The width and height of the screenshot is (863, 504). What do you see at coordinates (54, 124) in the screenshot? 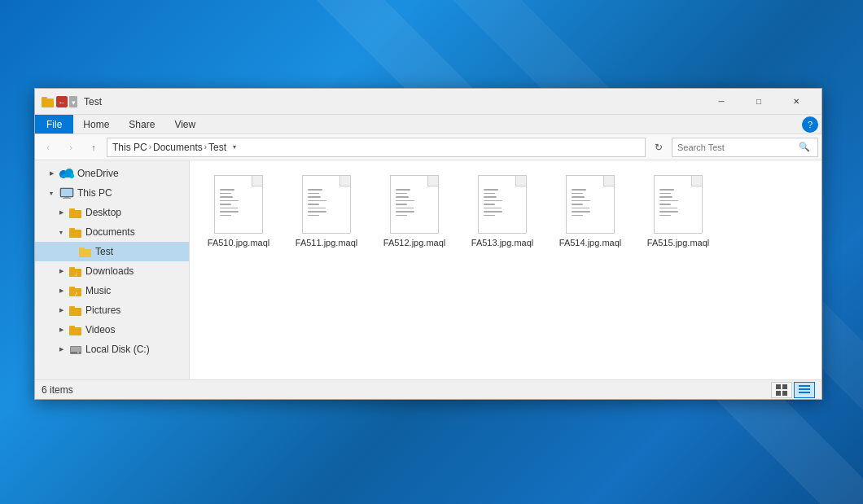
I see `menu-file: File` at bounding box center [54, 124].